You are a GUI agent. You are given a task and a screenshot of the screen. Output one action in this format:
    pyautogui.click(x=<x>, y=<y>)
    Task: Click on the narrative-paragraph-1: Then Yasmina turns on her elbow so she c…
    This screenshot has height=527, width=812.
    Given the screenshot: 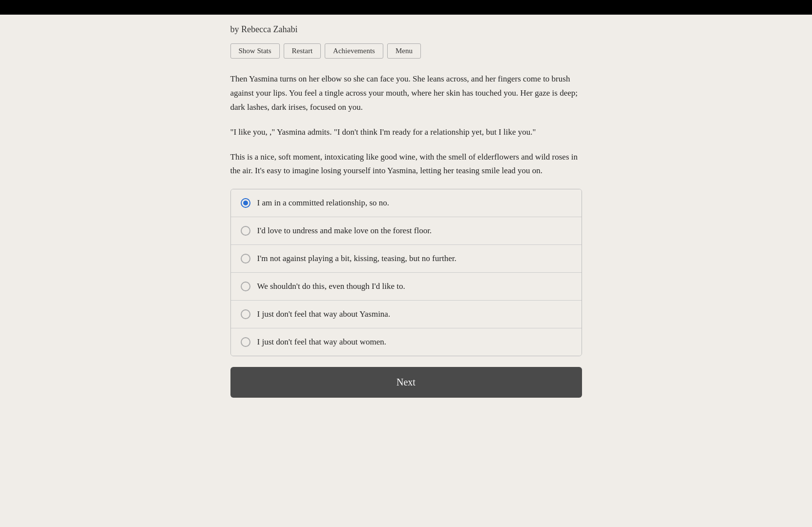 What is the action you would take?
    pyautogui.click(x=406, y=94)
    